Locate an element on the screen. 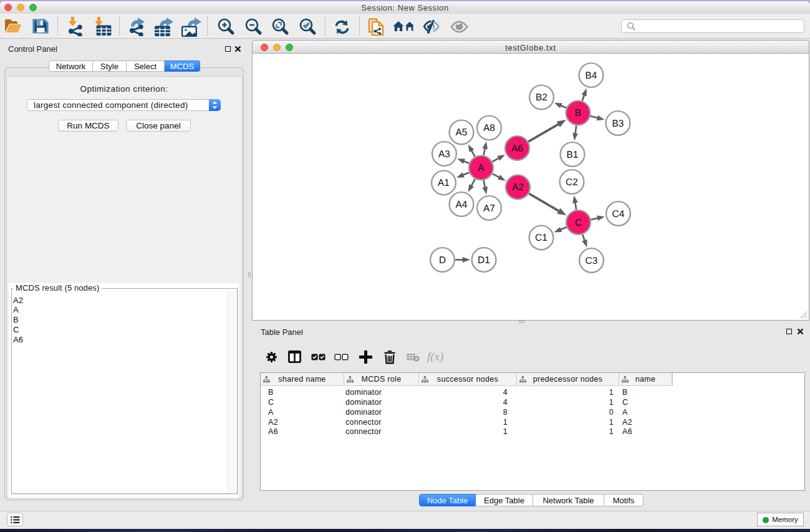  svg-text: A4 is located at coordinates (461, 205).